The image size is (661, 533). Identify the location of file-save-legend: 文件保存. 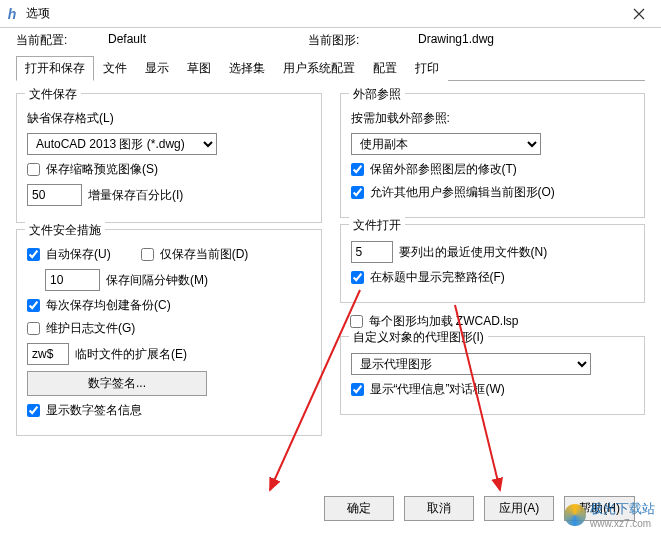
(53, 94).